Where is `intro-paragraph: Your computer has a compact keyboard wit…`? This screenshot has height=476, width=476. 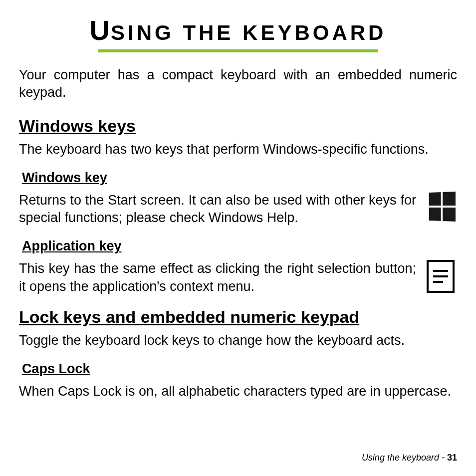
intro-paragraph: Your computer has a compact keyboard wit… is located at coordinates (238, 84).